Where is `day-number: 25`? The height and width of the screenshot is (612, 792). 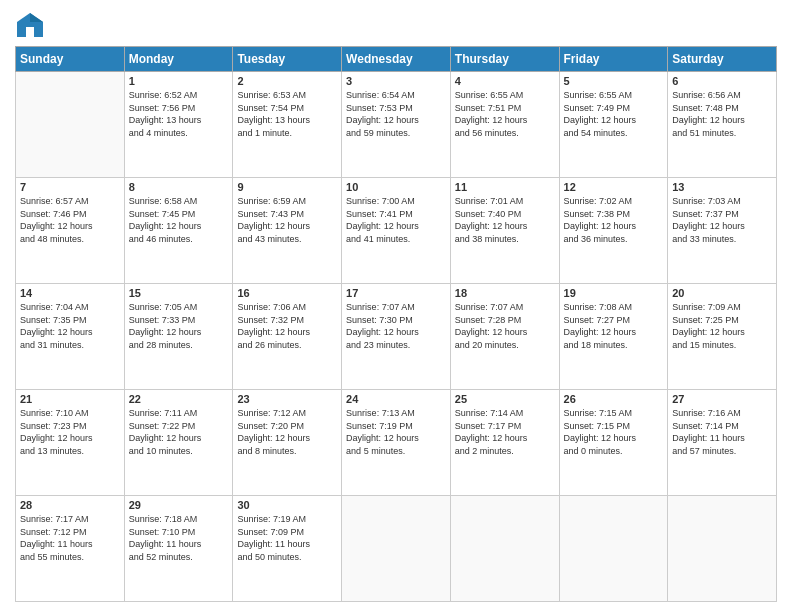 day-number: 25 is located at coordinates (505, 399).